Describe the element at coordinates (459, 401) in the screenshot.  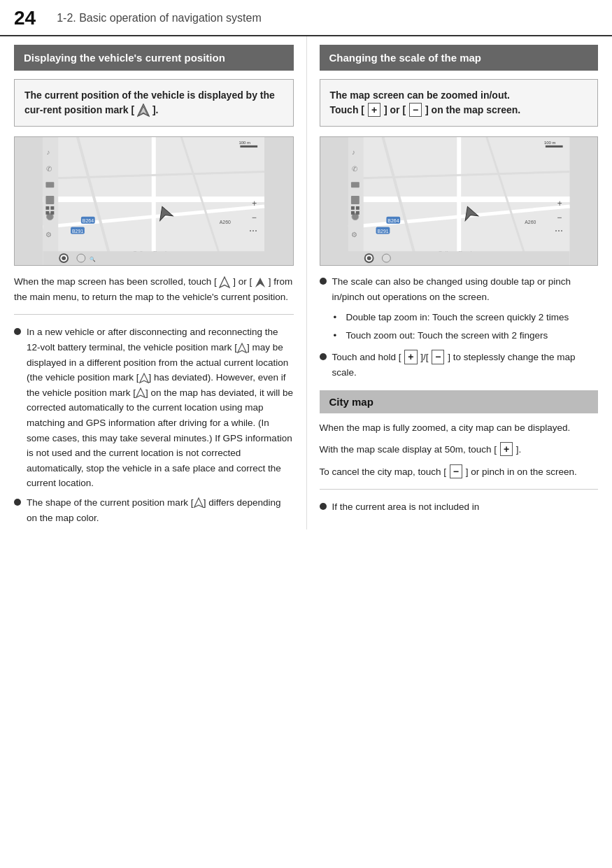
I see `city-map-header: City map` at that location.